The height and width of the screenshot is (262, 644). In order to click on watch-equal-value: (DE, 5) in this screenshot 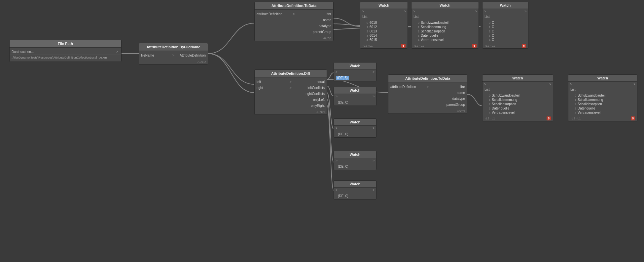, I will do `click(342, 78)`.